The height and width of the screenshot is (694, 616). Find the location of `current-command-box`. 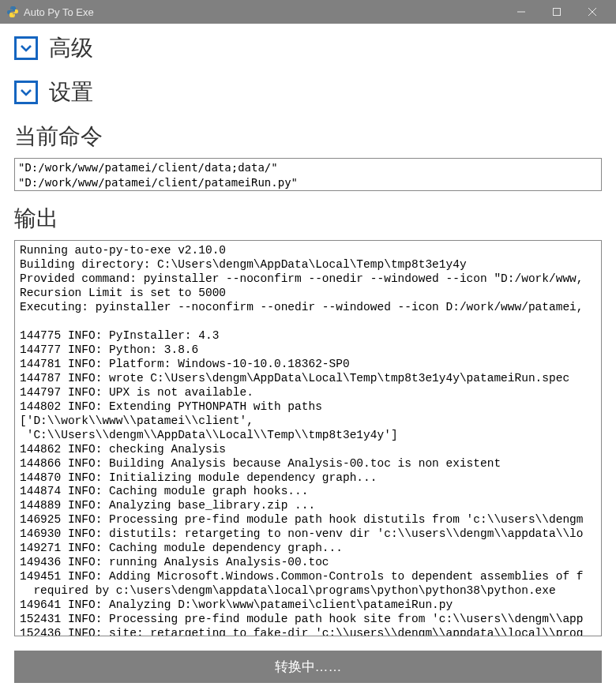

current-command-box is located at coordinates (308, 174).